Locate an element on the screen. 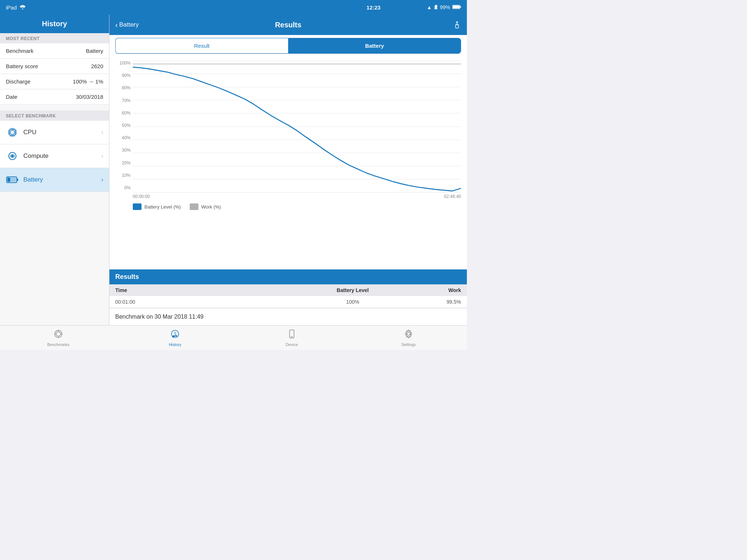 The height and width of the screenshot is (560, 747). battery-chevron-icon: › is located at coordinates (102, 180).